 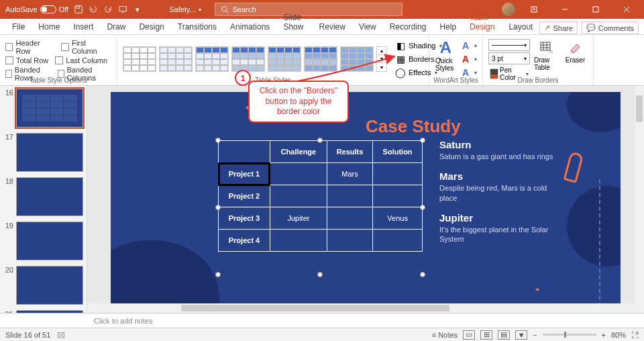 What do you see at coordinates (138, 9) in the screenshot?
I see `qat-more-icon: ▾` at bounding box center [138, 9].